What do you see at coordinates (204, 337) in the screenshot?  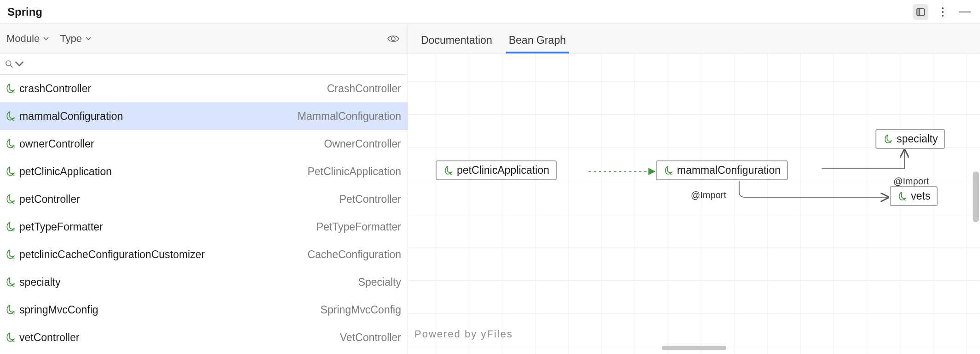 I see `bean-list-item: c vetController VetController` at bounding box center [204, 337].